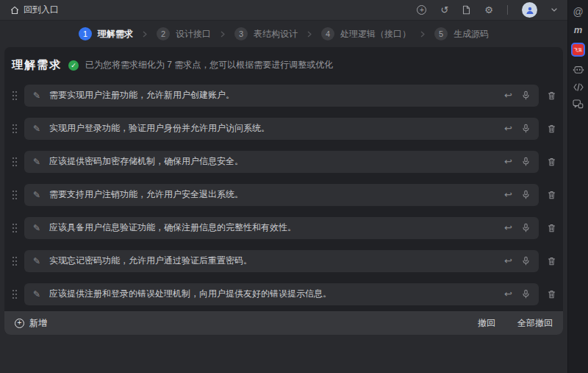 Image resolution: width=588 pixels, height=373 pixels. Describe the element at coordinates (462, 34) in the screenshot. I see `step-generate-source: 5 生成源码` at that location.